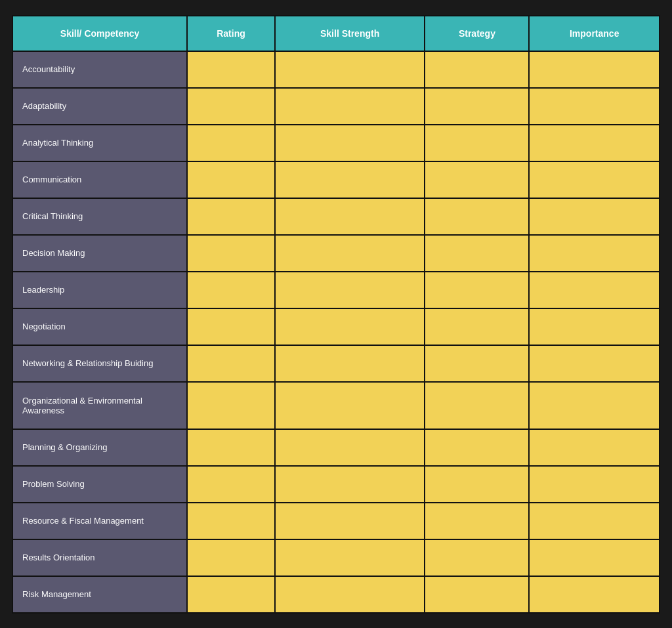 This screenshot has height=628, width=672. I want to click on skill-cell: Risk Management, so click(100, 595).